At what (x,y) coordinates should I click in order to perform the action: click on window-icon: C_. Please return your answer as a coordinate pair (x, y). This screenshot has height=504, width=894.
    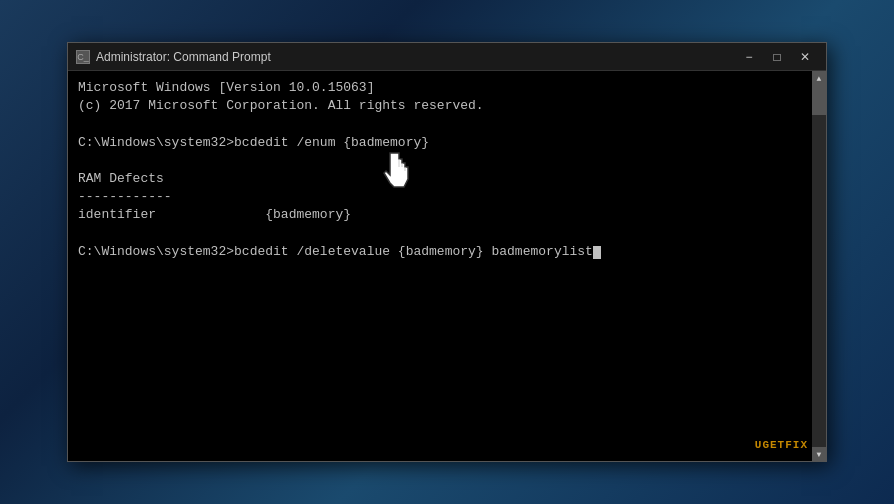
    Looking at the image, I should click on (83, 57).